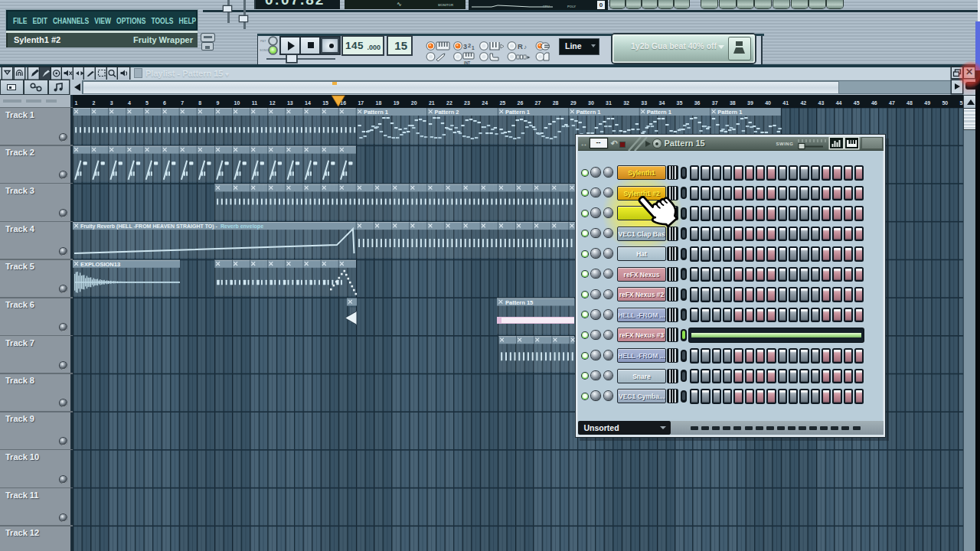  Describe the element at coordinates (839, 103) in the screenshot. I see `svg-text: 44` at that location.